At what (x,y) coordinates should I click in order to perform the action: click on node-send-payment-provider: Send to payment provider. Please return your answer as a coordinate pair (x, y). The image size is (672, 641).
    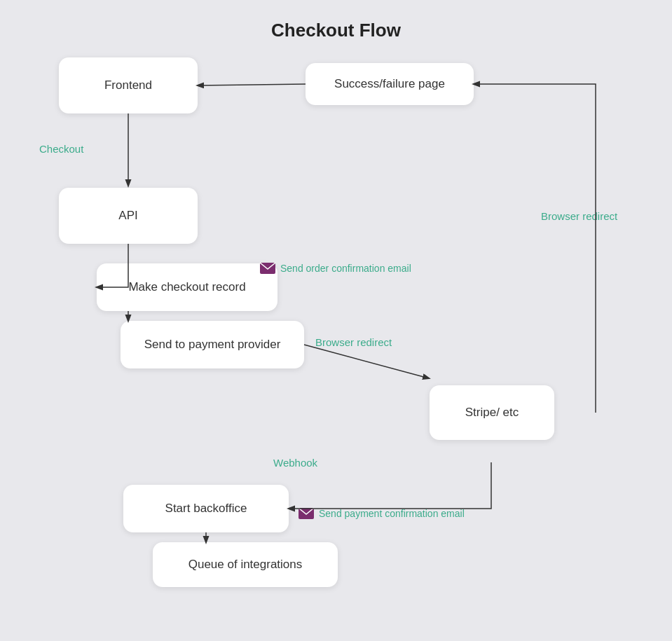
    Looking at the image, I should click on (212, 345).